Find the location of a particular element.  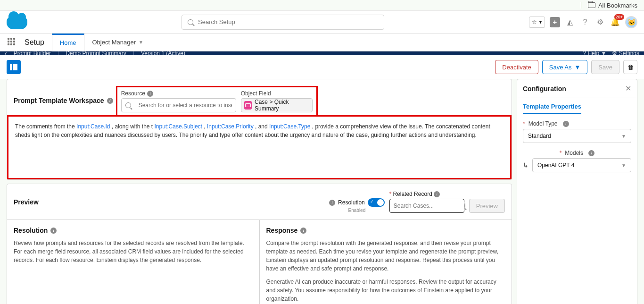

salesforce-logo is located at coordinates (17, 22).